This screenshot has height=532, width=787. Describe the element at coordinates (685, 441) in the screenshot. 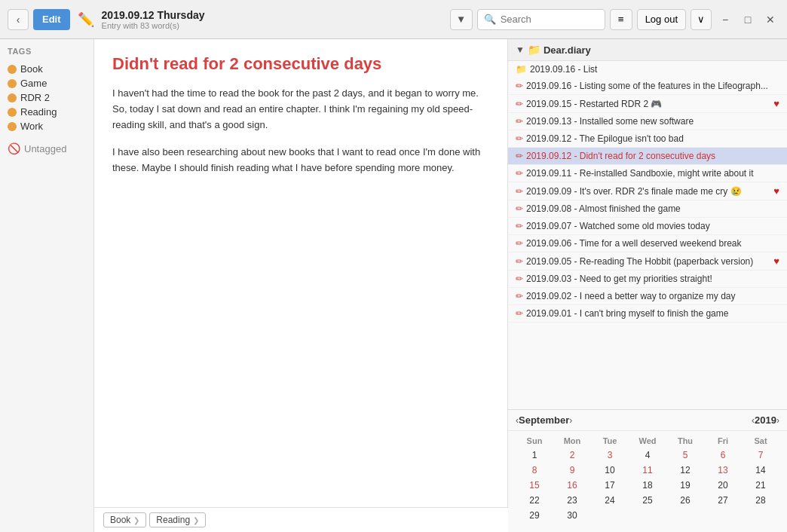

I see `weekday-header: Thu` at that location.